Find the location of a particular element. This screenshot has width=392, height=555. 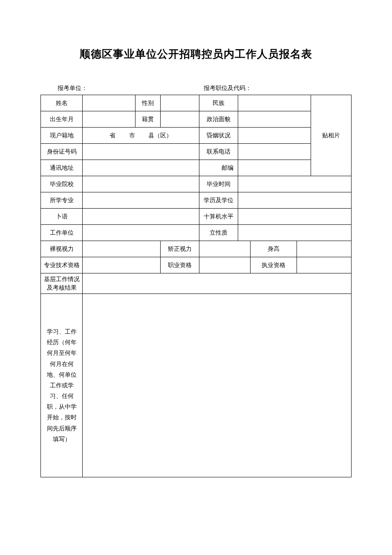

field-grassroots-work is located at coordinates (217, 284).